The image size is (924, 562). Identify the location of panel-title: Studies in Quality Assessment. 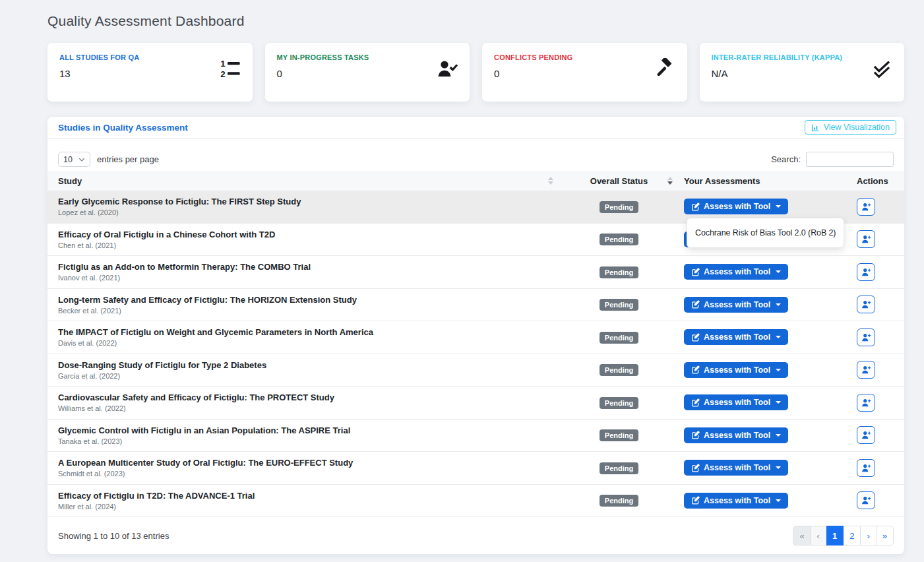
(123, 128).